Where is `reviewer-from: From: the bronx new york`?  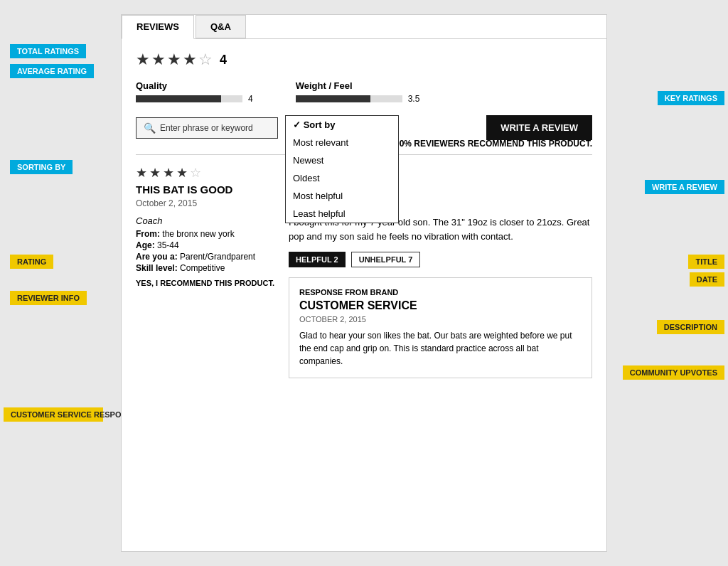
reviewer-from: From: the bronx new york is located at coordinates (205, 234).